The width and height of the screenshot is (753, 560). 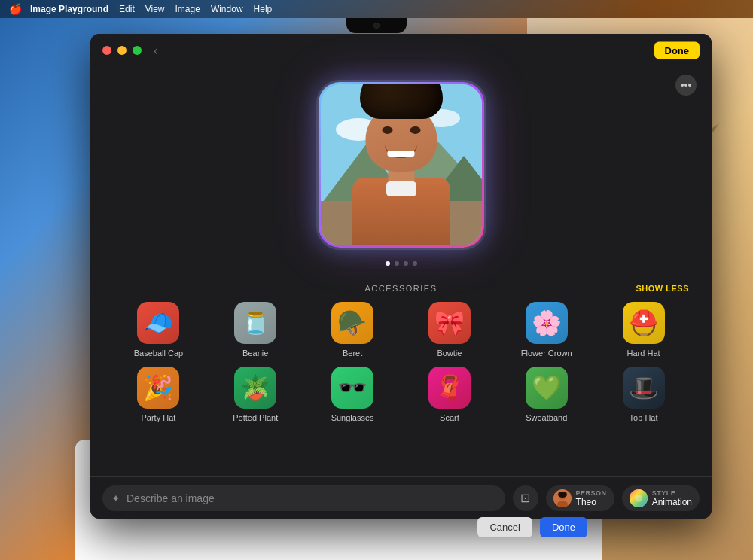 What do you see at coordinates (526, 498) in the screenshot?
I see `camera-icon: ⊡` at bounding box center [526, 498].